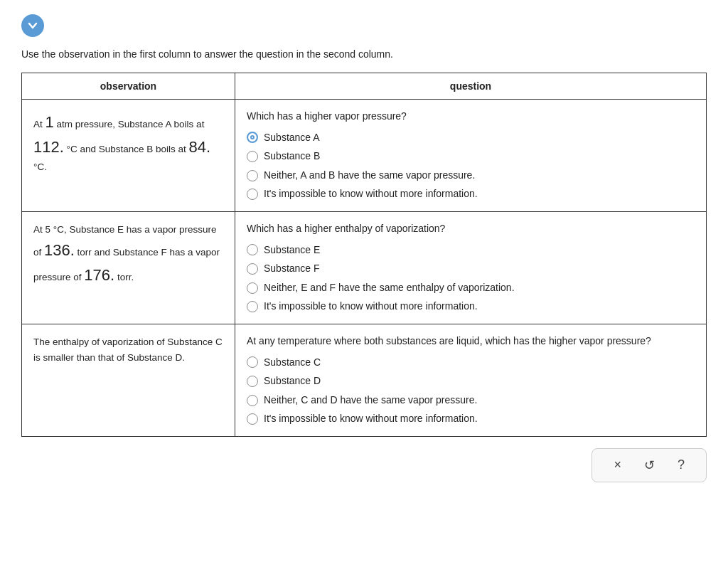 This screenshot has width=728, height=572. What do you see at coordinates (471, 156) in the screenshot?
I see `question-cell-0: Which has a higher vapor pressure?Substa…` at bounding box center [471, 156].